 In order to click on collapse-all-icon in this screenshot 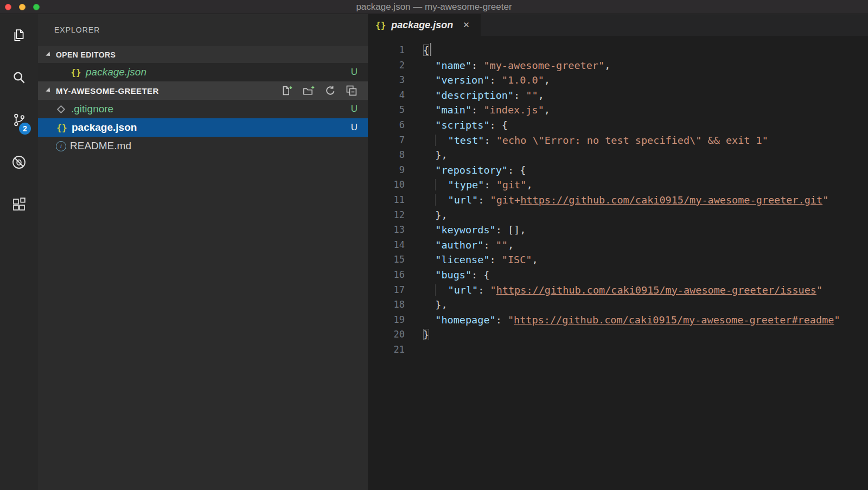, I will do `click(352, 91)`.